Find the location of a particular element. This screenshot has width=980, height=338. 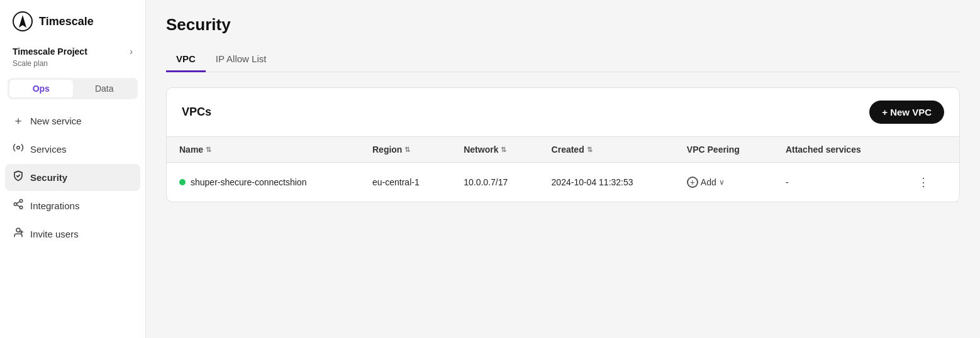

page-title: Security is located at coordinates (563, 25).